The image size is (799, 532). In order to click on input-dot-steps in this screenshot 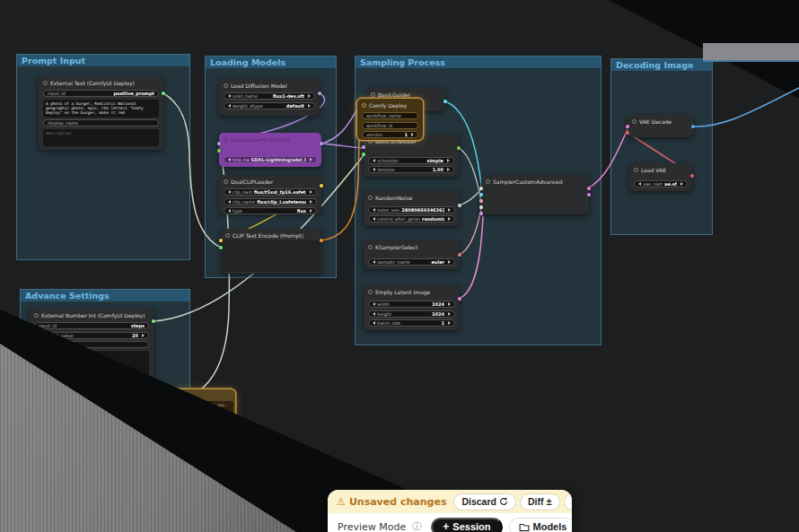, I will do `click(364, 154)`.